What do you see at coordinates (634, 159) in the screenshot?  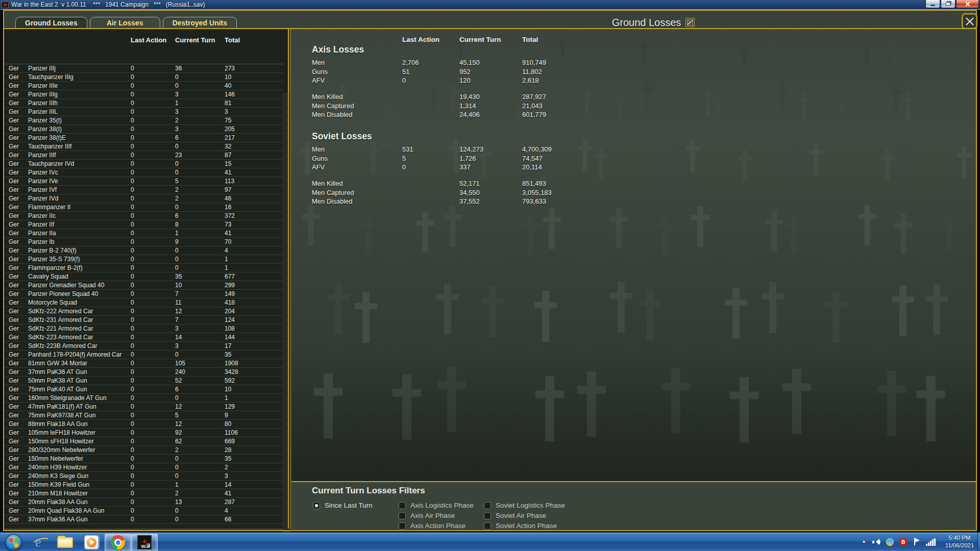 I see `loss-row: Guns51,72674,547` at bounding box center [634, 159].